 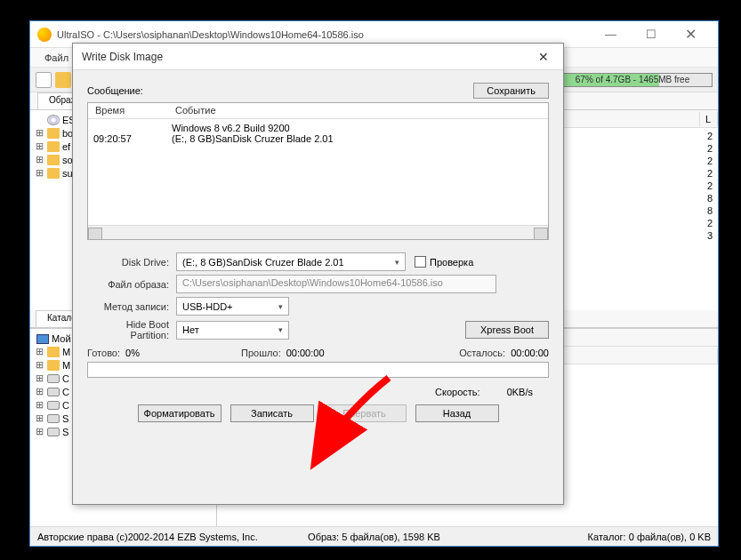 What do you see at coordinates (44, 35) in the screenshot?
I see `app-icon` at bounding box center [44, 35].